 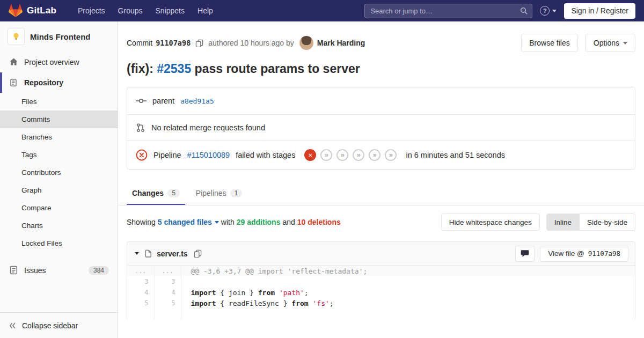 I want to click on nav-help: Help, so click(x=205, y=11).